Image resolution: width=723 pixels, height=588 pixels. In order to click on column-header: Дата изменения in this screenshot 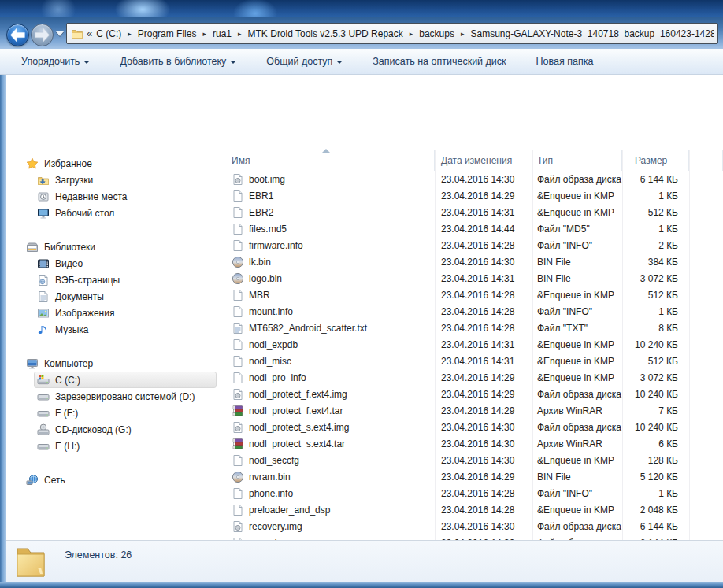, I will do `click(484, 161)`.